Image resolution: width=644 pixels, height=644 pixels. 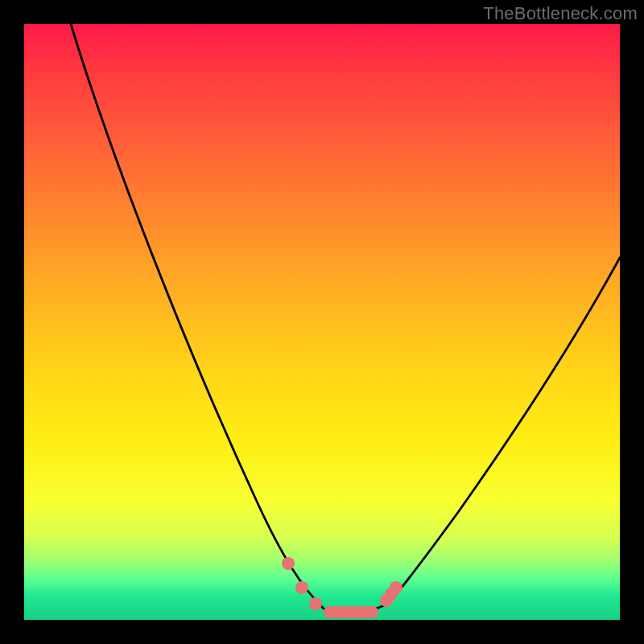 I want to click on watermark-text: TheBottleneck.com, so click(x=560, y=14).